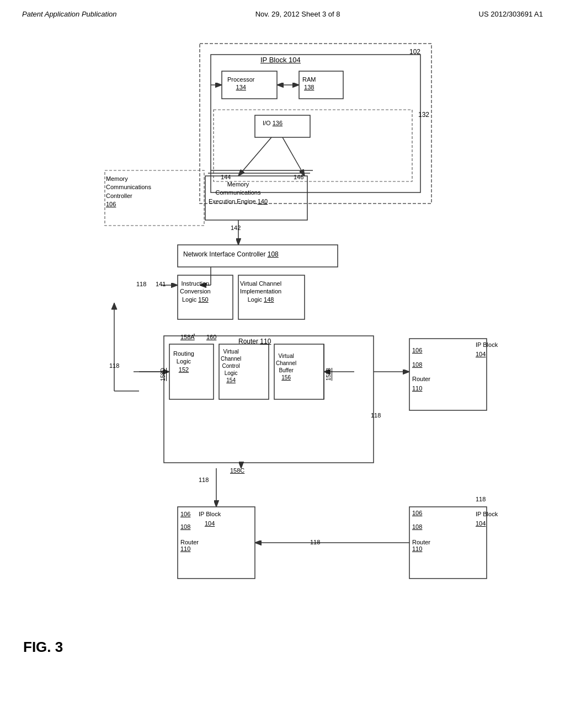 The image size is (565, 728). What do you see at coordinates (422, 384) in the screenshot?
I see `router-110-tr-label: Router110` at bounding box center [422, 384].